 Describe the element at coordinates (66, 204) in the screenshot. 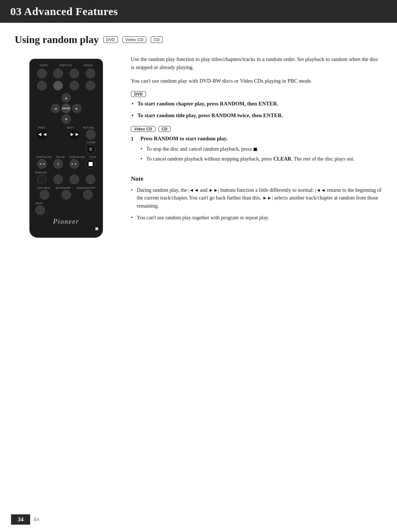

I see `shift-label-row: SHIFT` at that location.